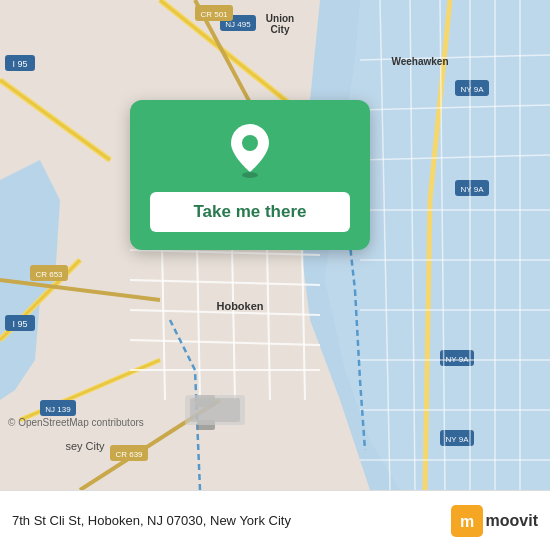  What do you see at coordinates (280, 30) in the screenshot?
I see `svg-text: City` at bounding box center [280, 30].